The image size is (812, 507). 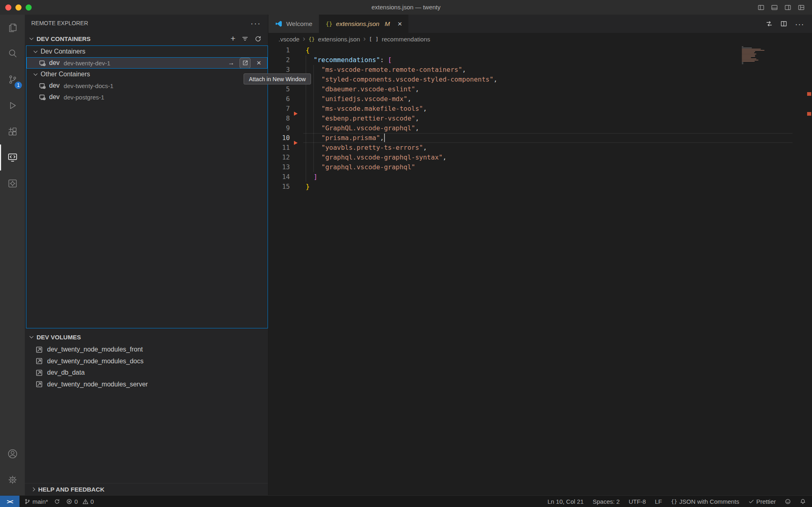 I want to click on feedback-icon, so click(x=788, y=502).